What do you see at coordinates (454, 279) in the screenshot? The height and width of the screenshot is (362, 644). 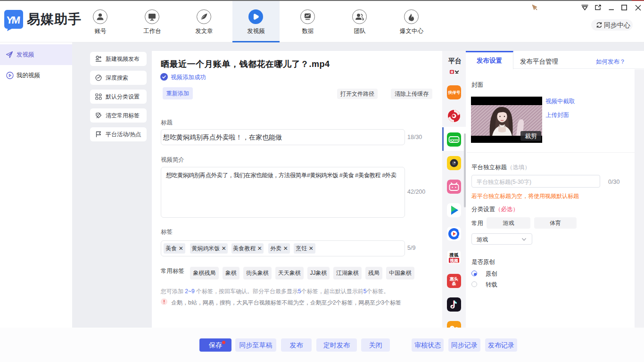 I see `svg-text: 惠头` at bounding box center [454, 279].